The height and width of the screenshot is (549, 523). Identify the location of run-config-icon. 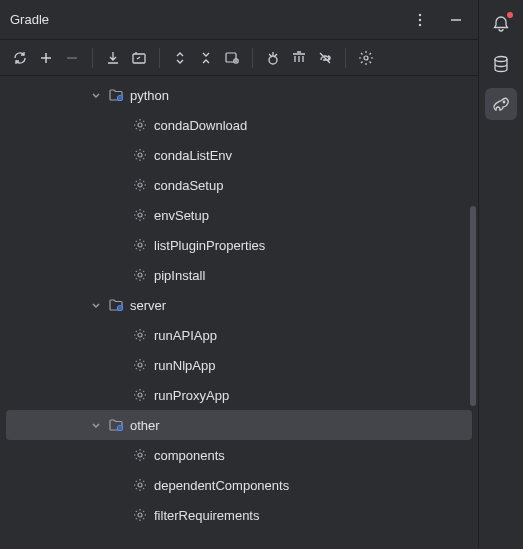
(139, 58).